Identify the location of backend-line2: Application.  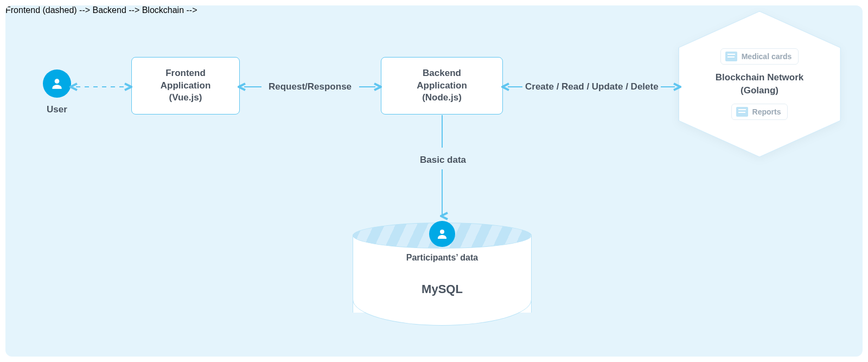
(442, 86).